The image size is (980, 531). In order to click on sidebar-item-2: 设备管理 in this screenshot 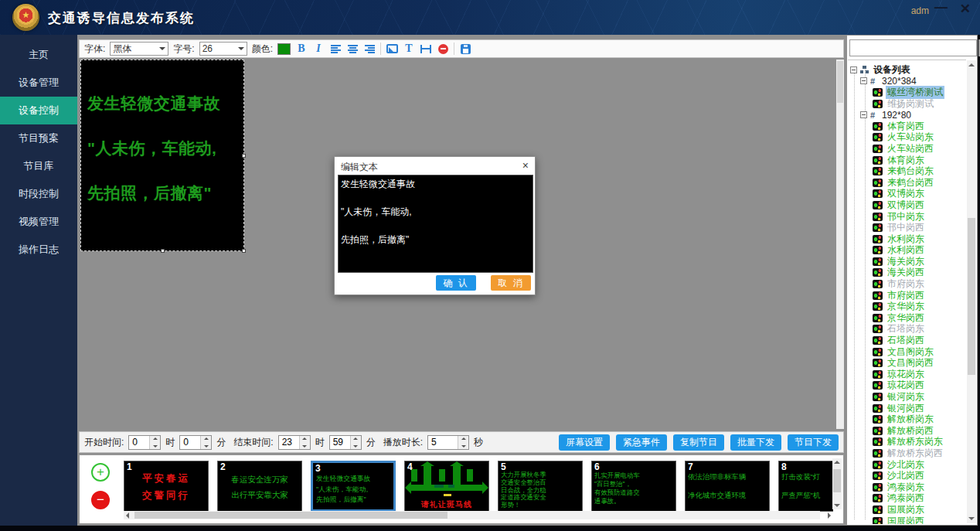, I will do `click(39, 83)`.